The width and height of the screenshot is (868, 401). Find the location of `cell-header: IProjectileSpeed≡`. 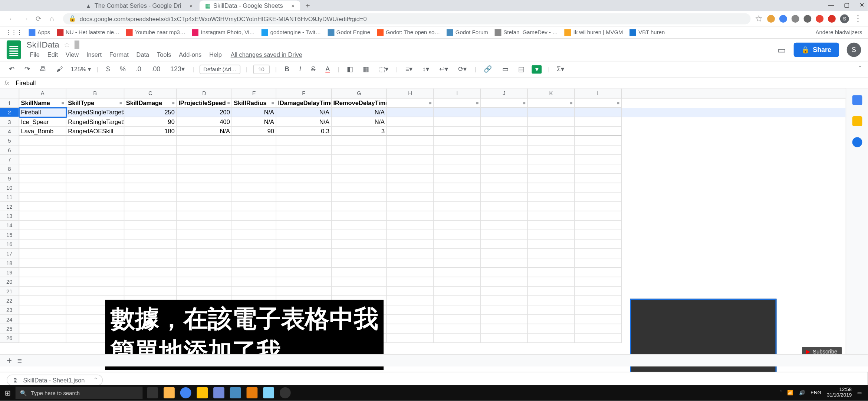

cell-header: IProjectileSpeed≡ is located at coordinates (205, 103).